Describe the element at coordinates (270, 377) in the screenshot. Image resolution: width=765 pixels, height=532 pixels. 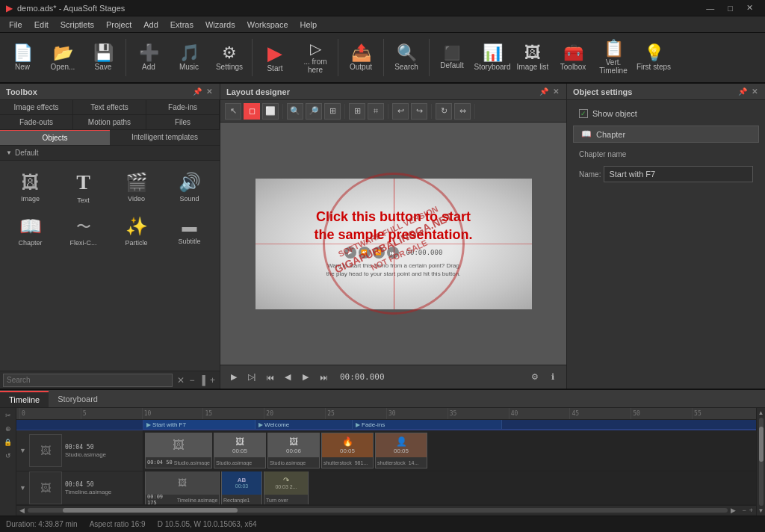
I see `ctrl-skipback-button: ⏮` at that location.